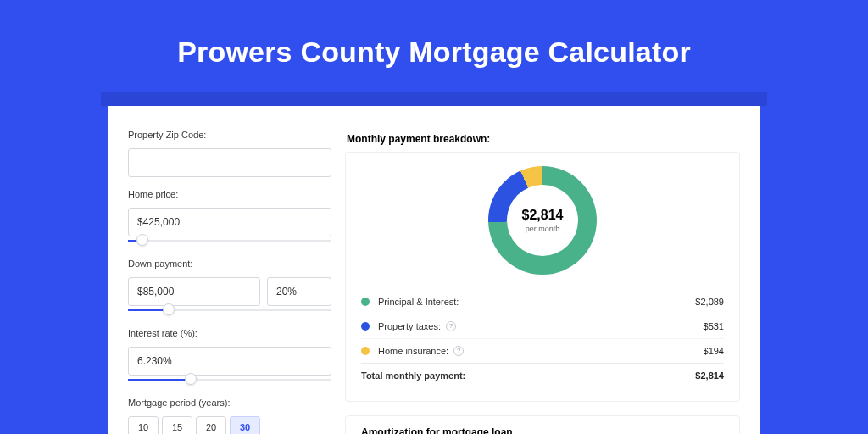 The image size is (868, 434). I want to click on period-option-10: 10, so click(143, 426).